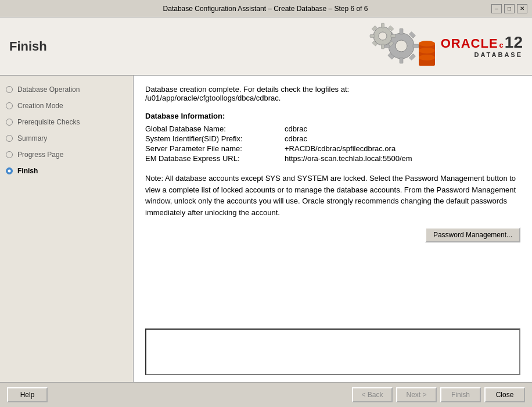 The width and height of the screenshot is (532, 407). Describe the element at coordinates (509, 9) in the screenshot. I see `title-bar-controls: – □ ✕` at that location.